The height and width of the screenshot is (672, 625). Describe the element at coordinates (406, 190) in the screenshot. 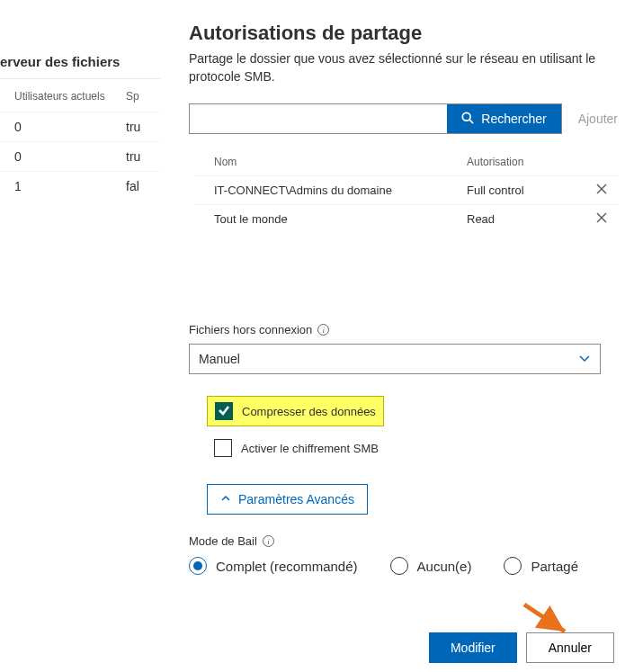

I see `permission-row: IT-CONNECT\Admins du domaine Full contro…` at that location.